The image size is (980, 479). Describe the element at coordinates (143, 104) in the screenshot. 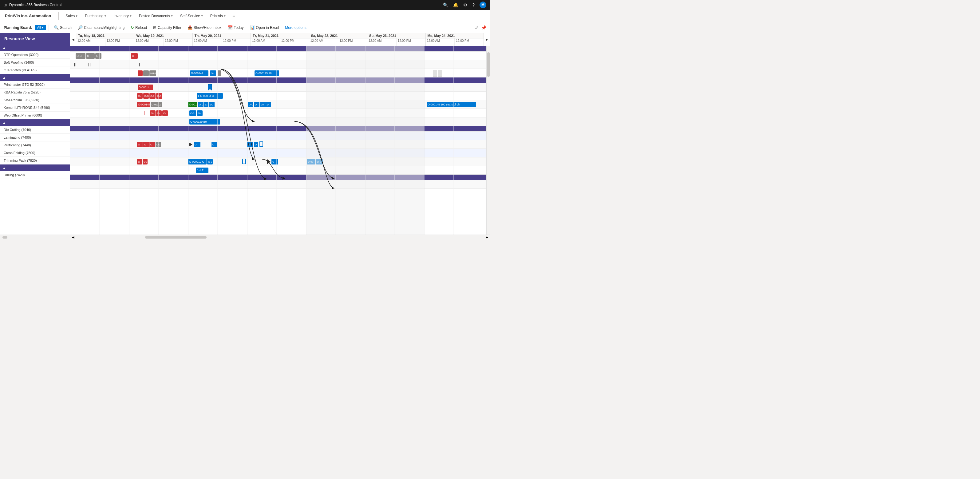

I see `task-kba105-1: O-000147` at that location.